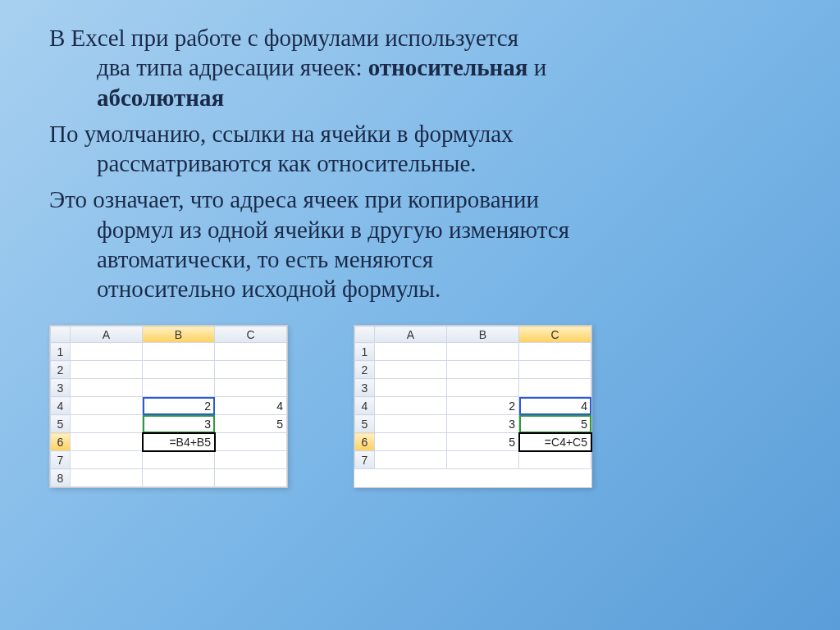  Describe the element at coordinates (179, 442) in the screenshot. I see `cell-B6-formula: =B4+B5` at that location.